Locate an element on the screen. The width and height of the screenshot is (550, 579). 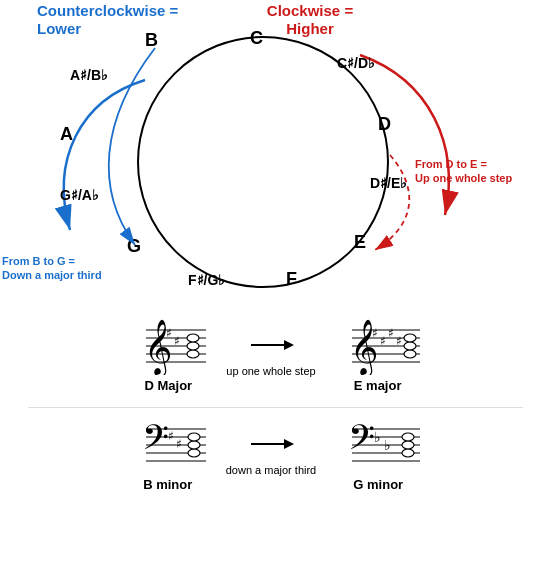
note-F: F is located at coordinates (292, 279).